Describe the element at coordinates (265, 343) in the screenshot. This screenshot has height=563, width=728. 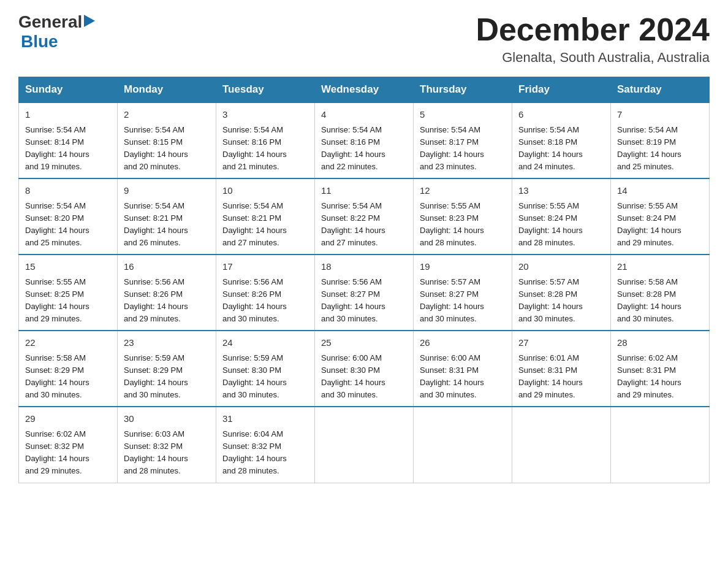
I see `day-number: 24` at that location.